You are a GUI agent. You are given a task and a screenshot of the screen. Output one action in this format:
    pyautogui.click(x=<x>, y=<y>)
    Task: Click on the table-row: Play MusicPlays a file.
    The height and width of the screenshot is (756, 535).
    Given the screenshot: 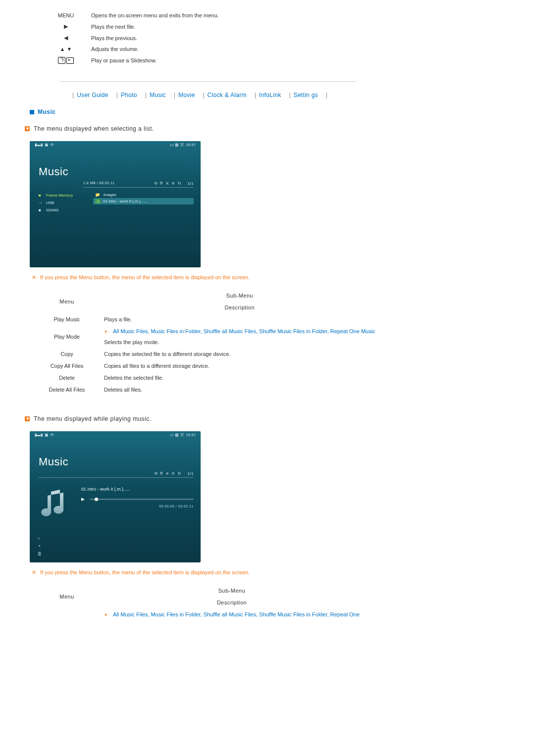 What is the action you would take?
    pyautogui.click(x=208, y=319)
    